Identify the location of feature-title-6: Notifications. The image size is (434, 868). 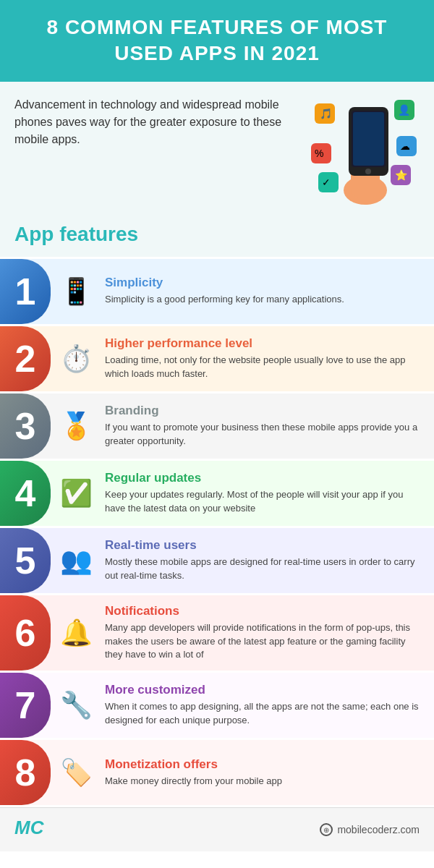
(264, 611).